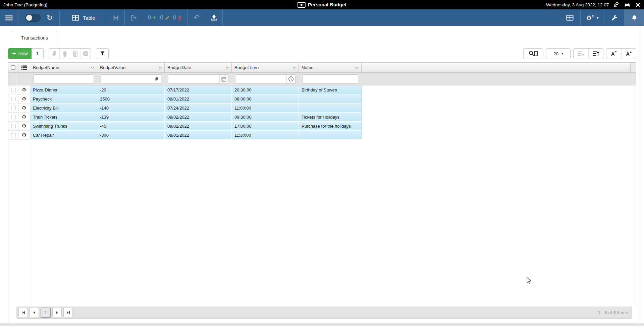 The image size is (644, 327). What do you see at coordinates (64, 68) in the screenshot?
I see `column-header-budgetname: BudgetName` at bounding box center [64, 68].